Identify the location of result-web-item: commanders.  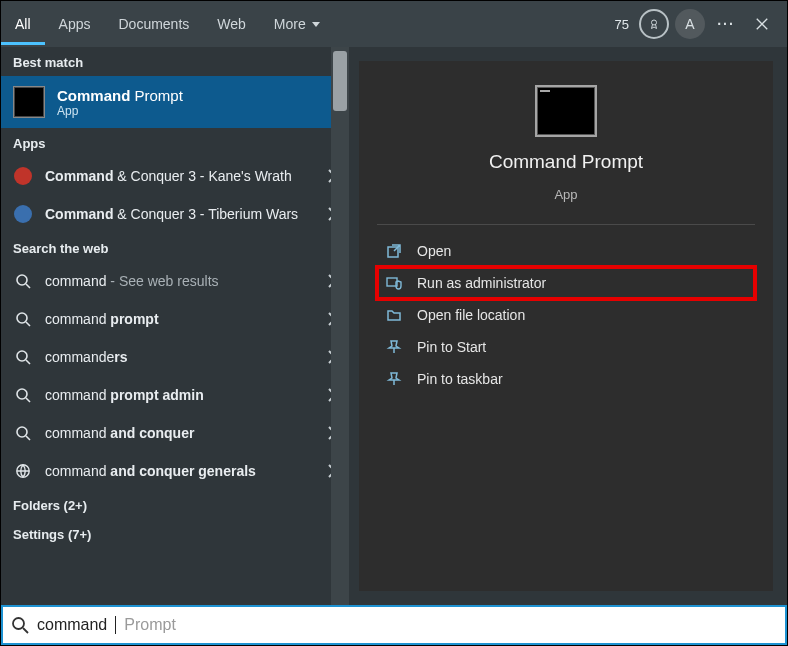
(175, 357).